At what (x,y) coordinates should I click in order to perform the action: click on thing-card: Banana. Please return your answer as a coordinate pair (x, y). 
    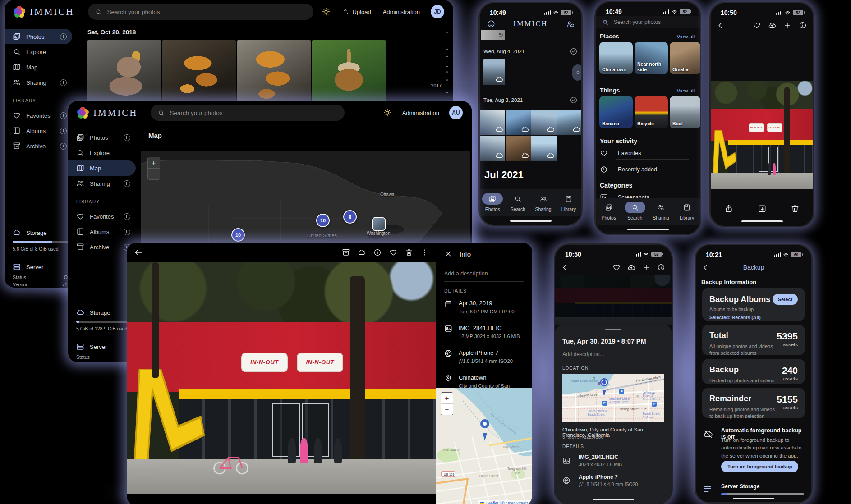
    Looking at the image, I should click on (616, 112).